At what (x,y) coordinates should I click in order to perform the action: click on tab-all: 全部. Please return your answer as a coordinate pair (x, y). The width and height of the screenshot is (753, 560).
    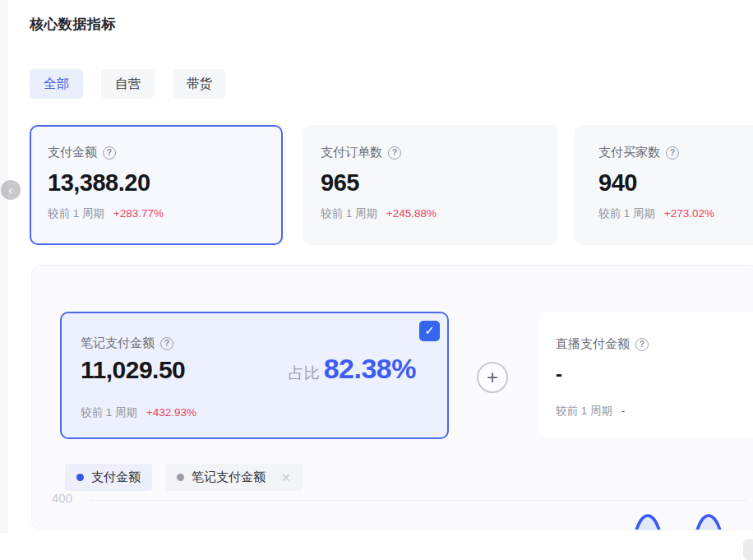
    Looking at the image, I should click on (56, 84).